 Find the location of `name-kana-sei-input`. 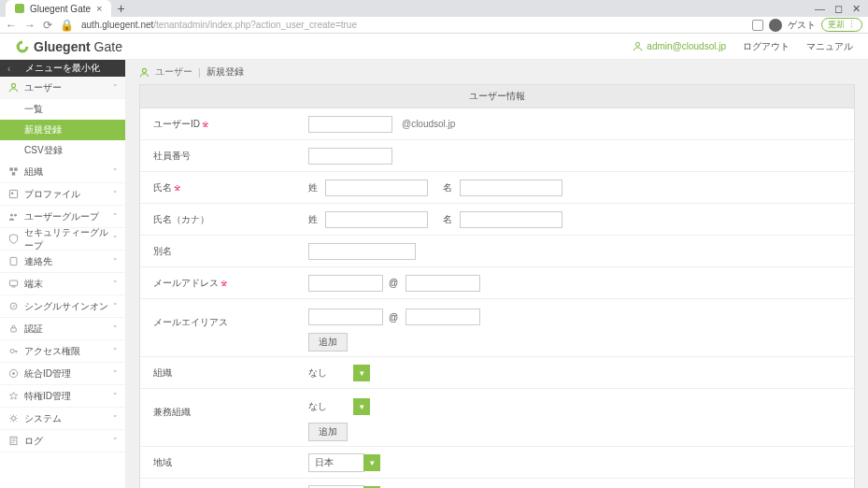

name-kana-sei-input is located at coordinates (377, 220).